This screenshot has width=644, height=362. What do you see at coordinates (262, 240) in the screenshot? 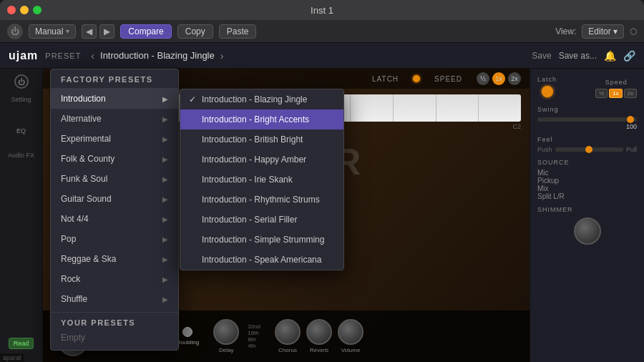
I see `submenu-item-simple-strumming: ✓ Introduction - Simple Strumming` at bounding box center [262, 240].